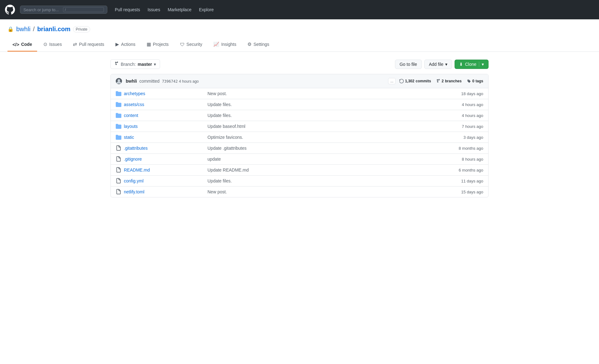 This screenshot has height=364, width=599. I want to click on commit-info: bwhli committed 7396742 4 hours ago, so click(255, 81).